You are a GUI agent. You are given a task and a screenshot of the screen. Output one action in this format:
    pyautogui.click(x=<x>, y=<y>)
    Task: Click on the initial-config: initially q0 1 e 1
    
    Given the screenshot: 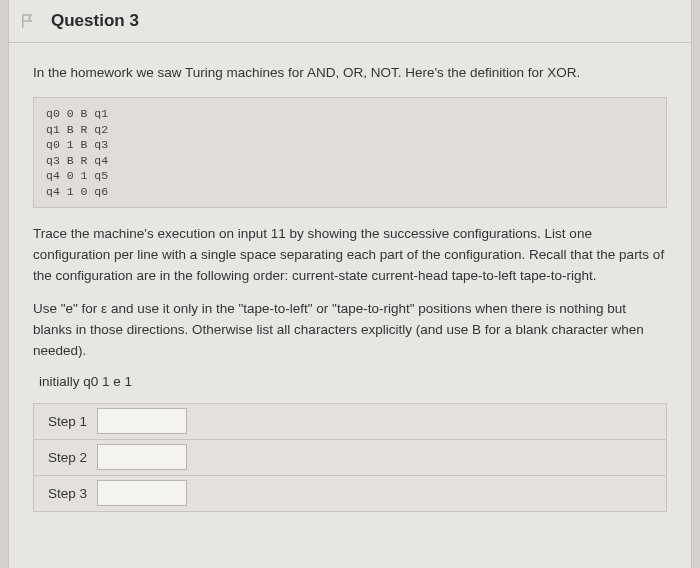 What is the action you would take?
    pyautogui.click(x=353, y=382)
    